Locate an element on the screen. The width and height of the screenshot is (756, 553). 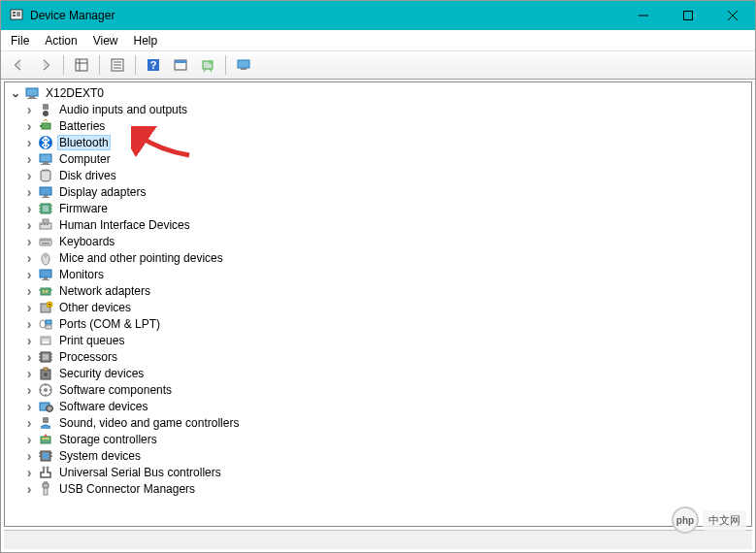
tree-item: Monitors is located at coordinates (378, 274).